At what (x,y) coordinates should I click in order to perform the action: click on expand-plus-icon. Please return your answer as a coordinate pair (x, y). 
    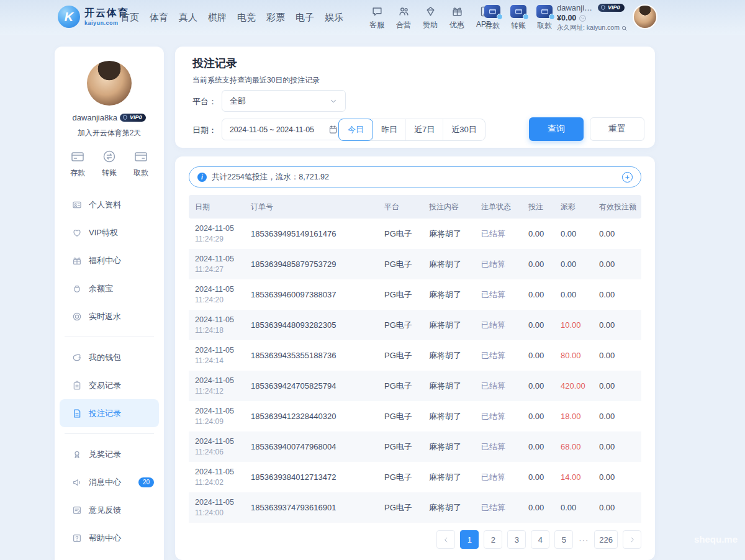
    Looking at the image, I should click on (627, 178).